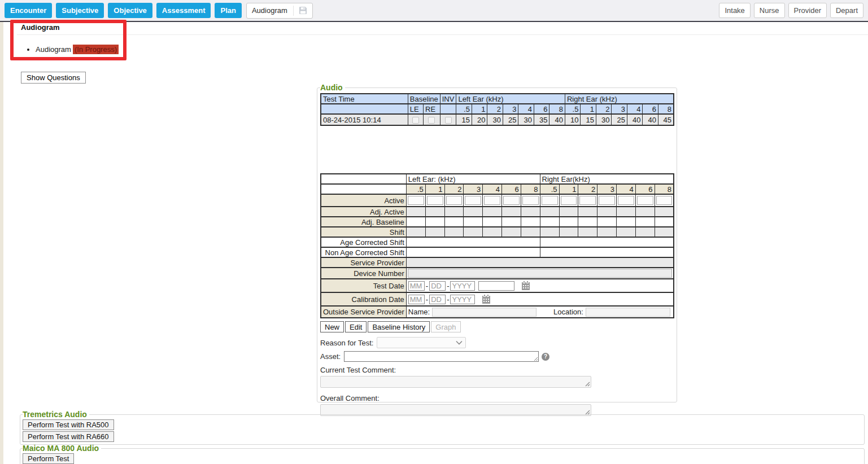 This screenshot has height=464, width=868. What do you see at coordinates (364, 242) in the screenshot?
I see `row-label-age-corrected-shift: Age Corrected Shift` at bounding box center [364, 242].